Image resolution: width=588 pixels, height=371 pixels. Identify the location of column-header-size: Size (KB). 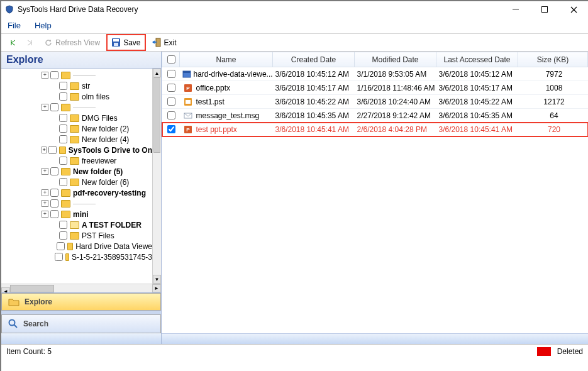
(553, 60).